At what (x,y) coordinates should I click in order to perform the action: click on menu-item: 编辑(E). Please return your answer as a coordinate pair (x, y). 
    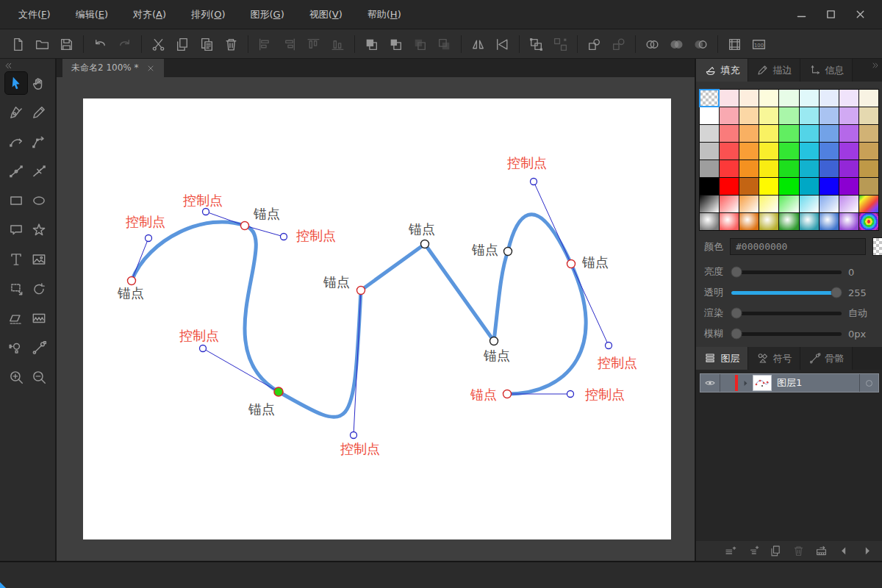
    Looking at the image, I should click on (92, 15).